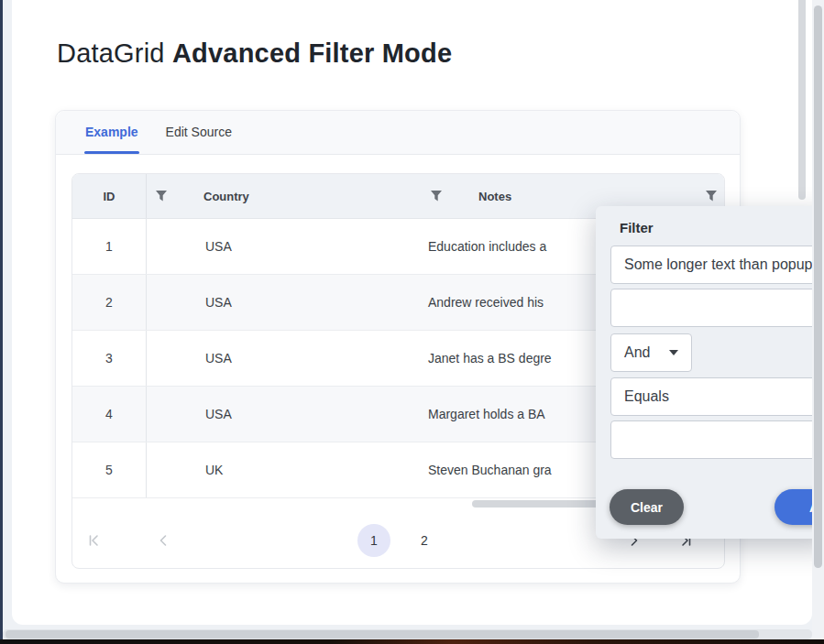  I want to click on cell-notes: Andrew received his, so click(486, 302).